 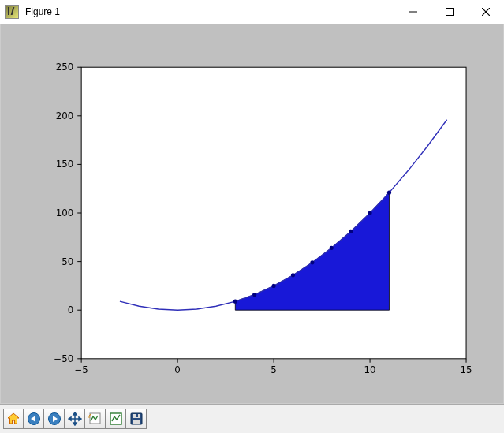 What do you see at coordinates (136, 419) in the screenshot?
I see `save-icon` at bounding box center [136, 419].